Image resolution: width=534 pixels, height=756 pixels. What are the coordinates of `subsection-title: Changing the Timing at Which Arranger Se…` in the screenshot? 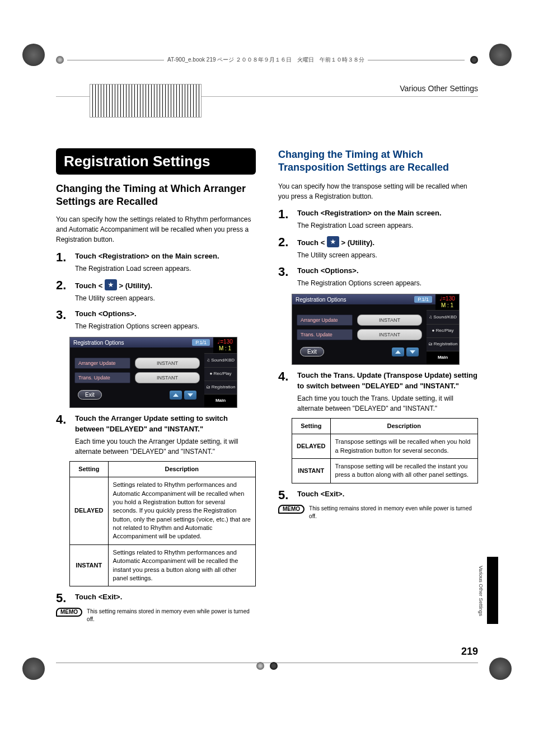 It's located at (156, 196).